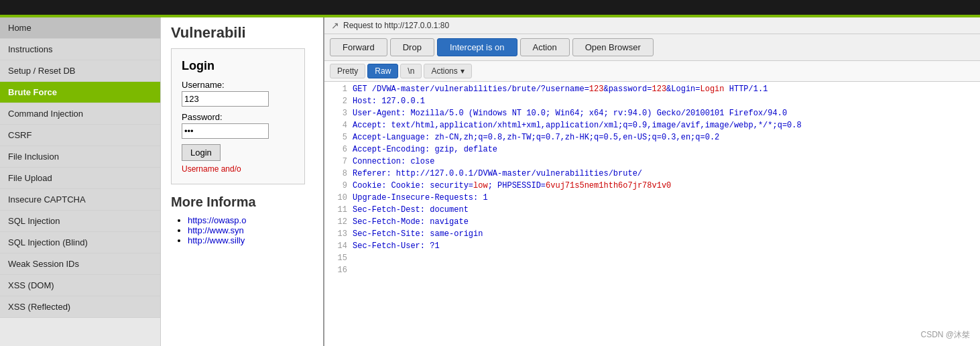 The width and height of the screenshot is (980, 346). I want to click on sidebar-item-command-injection: Command Injection, so click(80, 114).